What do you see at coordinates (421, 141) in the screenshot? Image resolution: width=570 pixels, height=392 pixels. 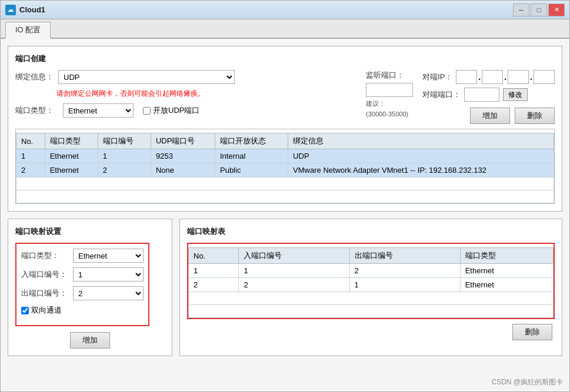 I see `col-binding: 绑定信息` at bounding box center [421, 141].